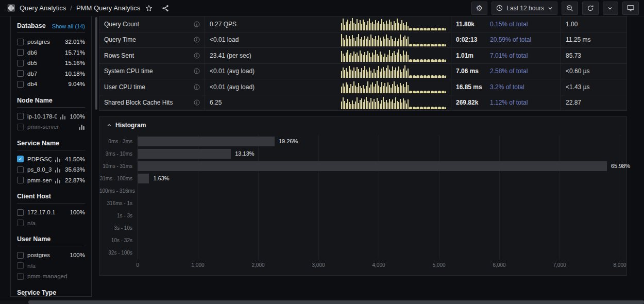  Describe the element at coordinates (51, 127) in the screenshot. I see `filter-item: pmm-server` at that location.